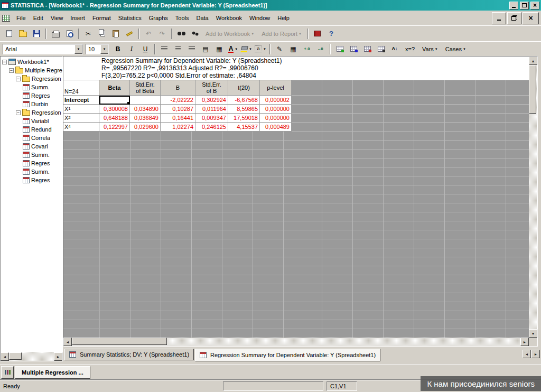  Describe the element at coordinates (527, 354) in the screenshot. I see `tab-scroll-left-button: ◄` at that location.